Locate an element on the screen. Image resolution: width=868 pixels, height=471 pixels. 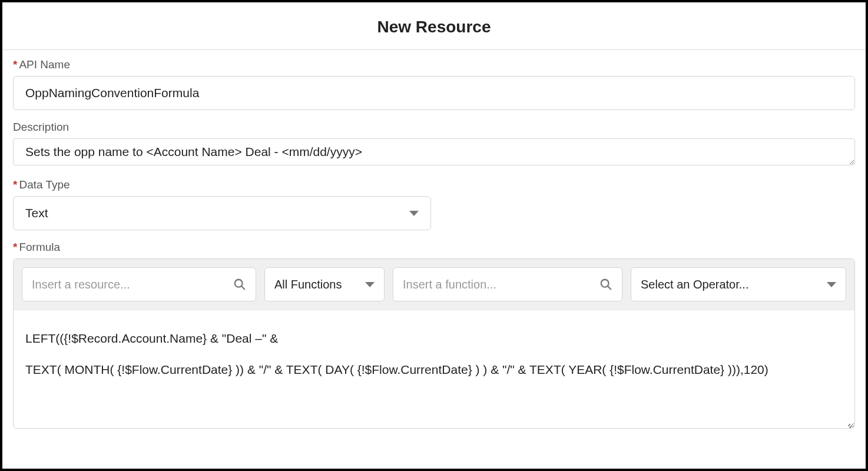
modal-header: New Resource is located at coordinates (434, 26).